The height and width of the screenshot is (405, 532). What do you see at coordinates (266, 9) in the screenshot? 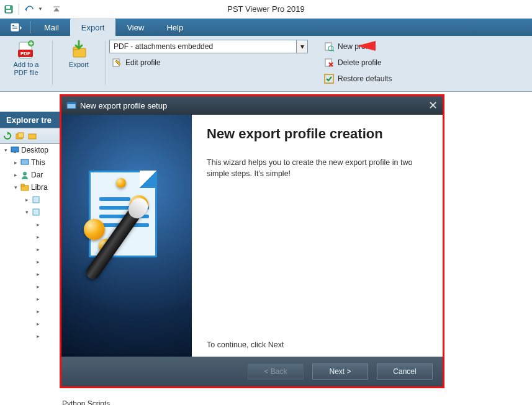
I see `titlebar: ▼ PST Viewer Pro 2019` at bounding box center [266, 9].